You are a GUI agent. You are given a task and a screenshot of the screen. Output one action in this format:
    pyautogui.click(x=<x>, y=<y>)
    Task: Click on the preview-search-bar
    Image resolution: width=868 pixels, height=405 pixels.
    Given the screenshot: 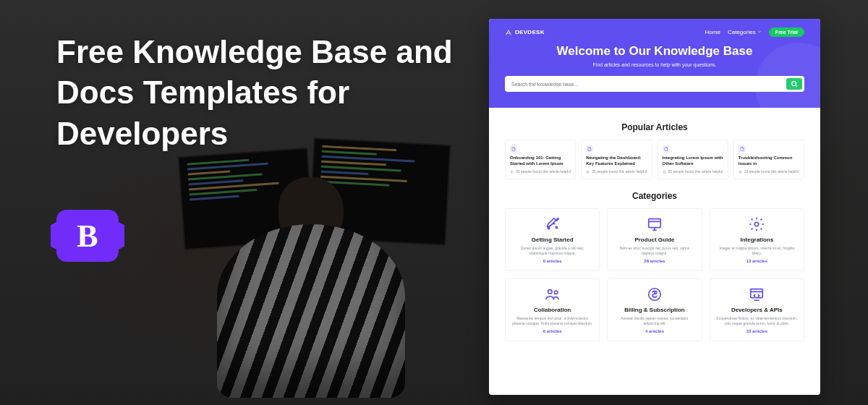 What is the action you would take?
    pyautogui.click(x=655, y=84)
    